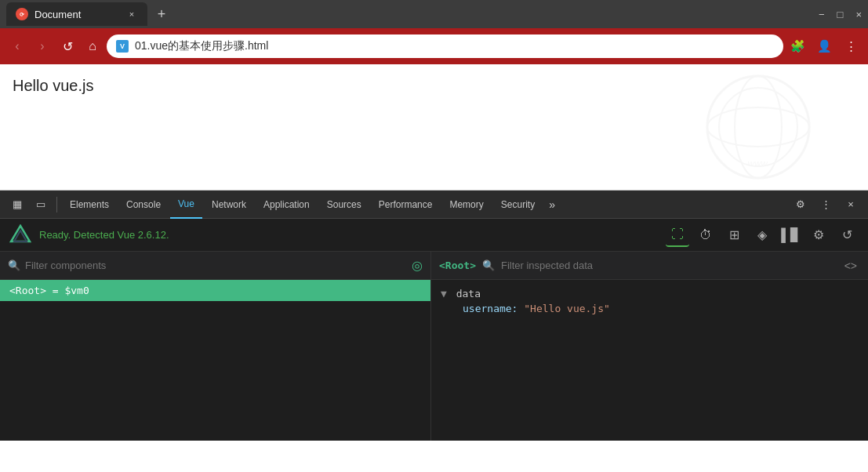  I want to click on tab-strip: ⟳ Document × +, so click(89, 14).